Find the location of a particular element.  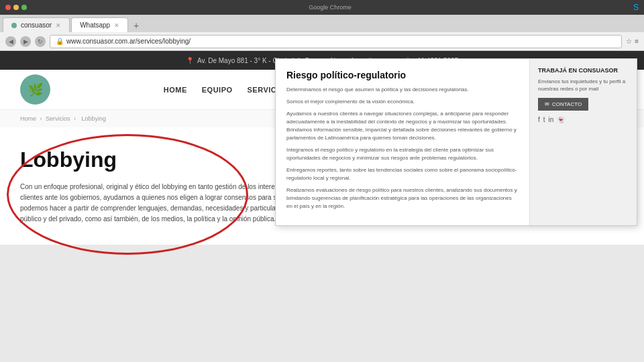

browser-tab-1: consuasor ✕ is located at coordinates (36, 25).